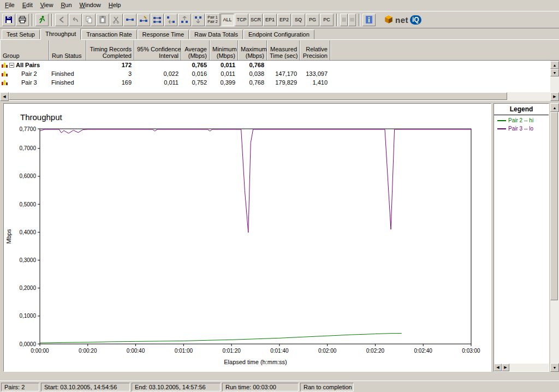 This screenshot has width=559, height=392. I want to click on svg-text: 0:00:40, so click(136, 351).